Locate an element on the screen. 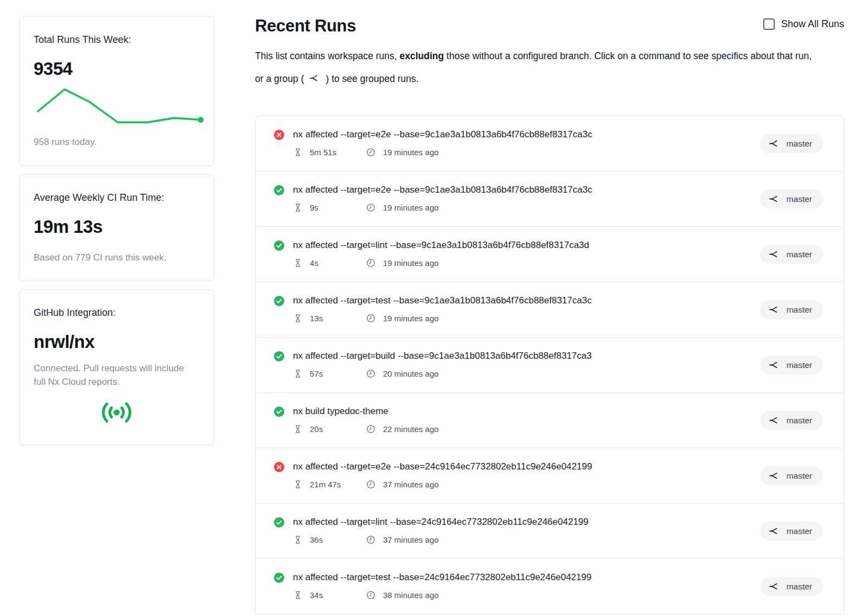 This screenshot has width=868, height=616. description-text: This list contains workspace runs, is located at coordinates (328, 56).